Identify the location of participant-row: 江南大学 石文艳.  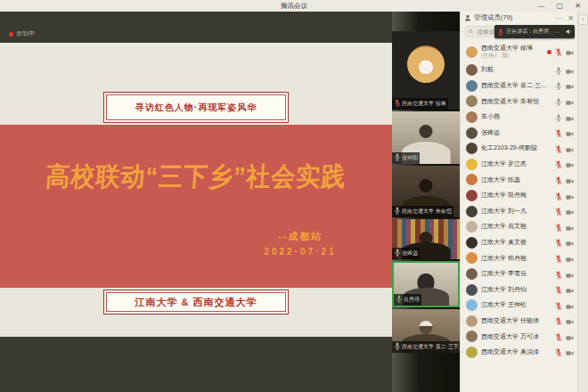
(519, 227).